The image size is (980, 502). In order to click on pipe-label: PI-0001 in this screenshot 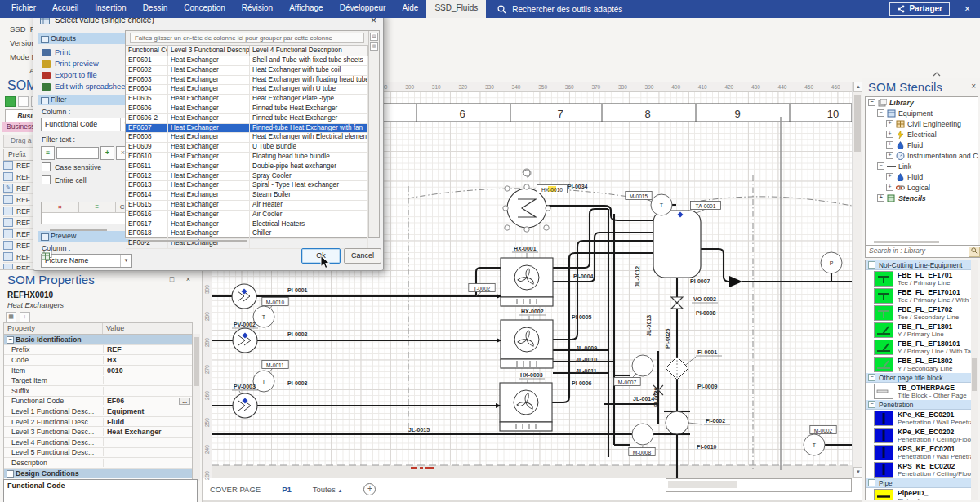, I will do `click(297, 291)`.